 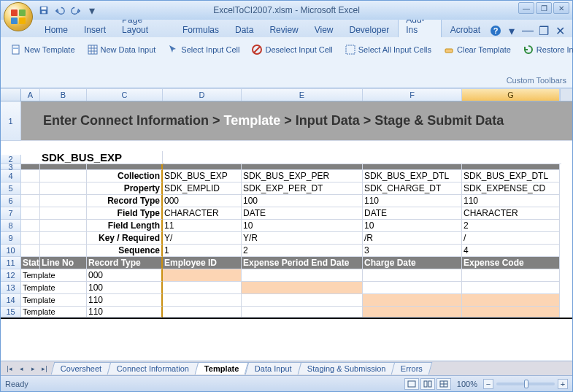 I want to click on view-page-break-icon, so click(x=444, y=384).